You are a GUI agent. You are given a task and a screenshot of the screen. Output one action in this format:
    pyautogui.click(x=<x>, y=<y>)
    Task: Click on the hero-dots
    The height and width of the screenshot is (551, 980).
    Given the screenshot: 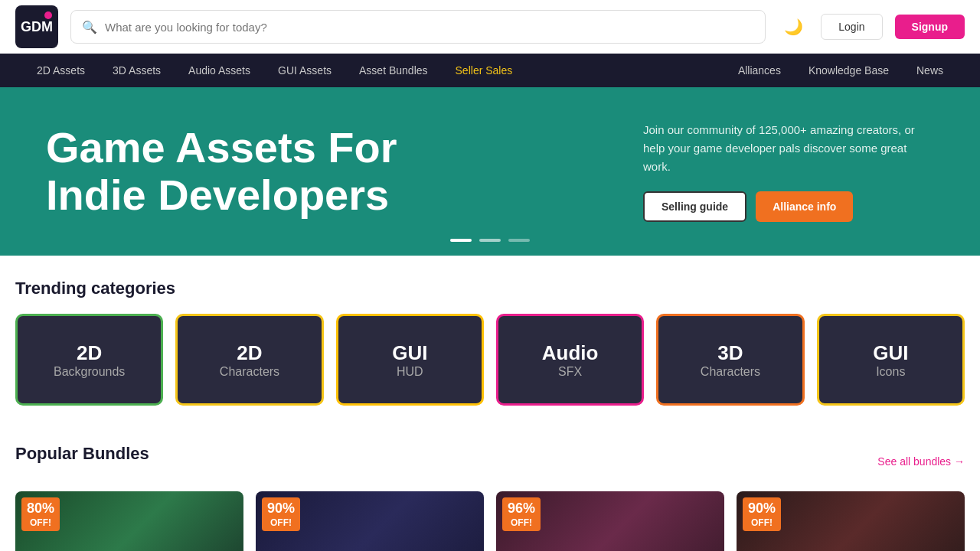 What is the action you would take?
    pyautogui.click(x=490, y=240)
    